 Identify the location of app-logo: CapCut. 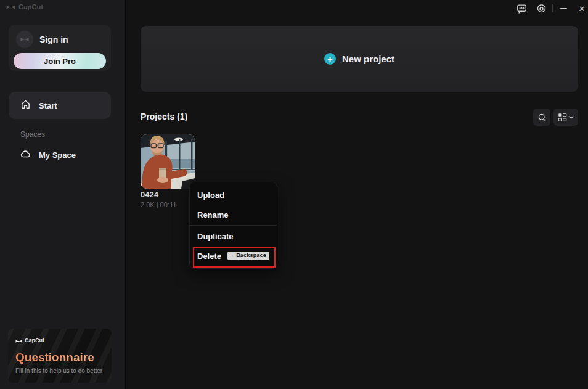
(25, 7).